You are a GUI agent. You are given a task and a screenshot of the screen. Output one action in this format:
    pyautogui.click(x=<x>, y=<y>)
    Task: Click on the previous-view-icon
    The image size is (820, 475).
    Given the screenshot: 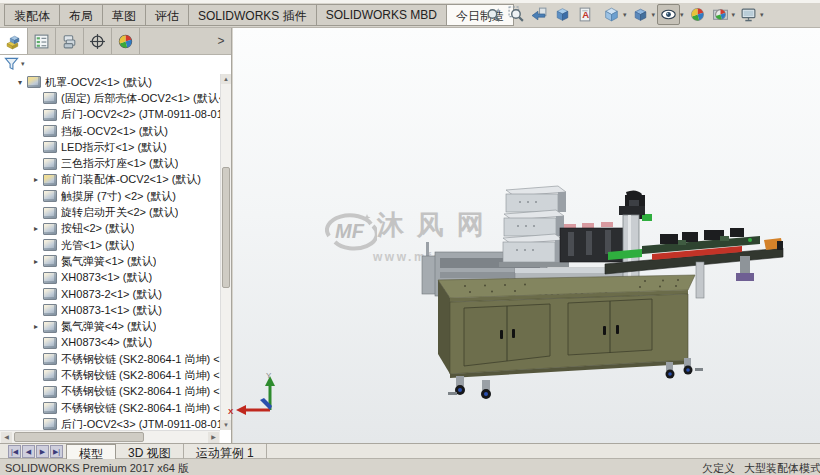 What is the action you would take?
    pyautogui.click(x=540, y=14)
    